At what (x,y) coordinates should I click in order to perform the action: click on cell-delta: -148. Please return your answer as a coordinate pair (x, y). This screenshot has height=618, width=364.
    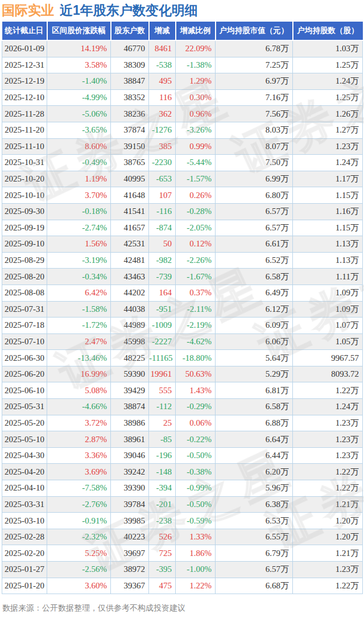
    Looking at the image, I should click on (163, 472).